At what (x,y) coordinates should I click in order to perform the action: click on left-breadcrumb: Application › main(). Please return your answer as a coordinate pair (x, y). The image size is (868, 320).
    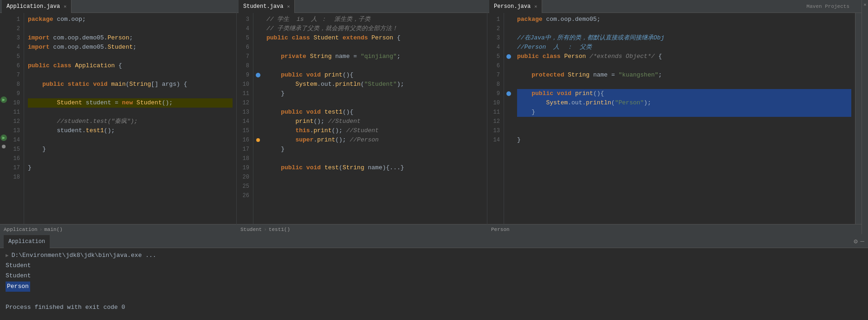
    Looking at the image, I should click on (118, 229).